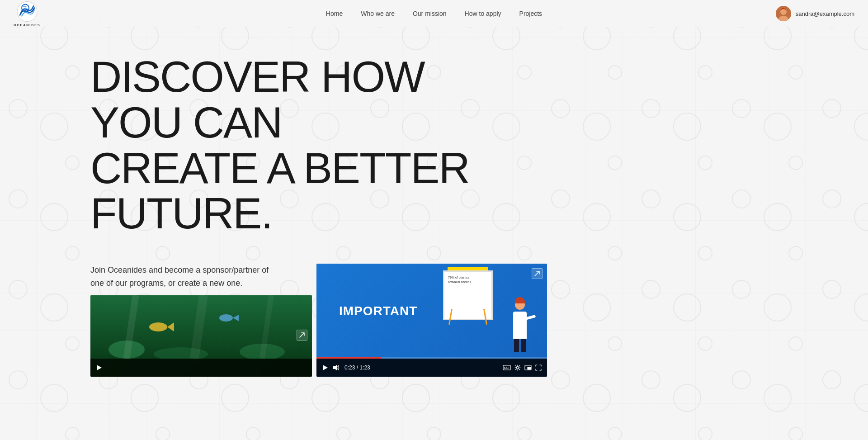 The height and width of the screenshot is (440, 868). I want to click on avatar, so click(783, 14).